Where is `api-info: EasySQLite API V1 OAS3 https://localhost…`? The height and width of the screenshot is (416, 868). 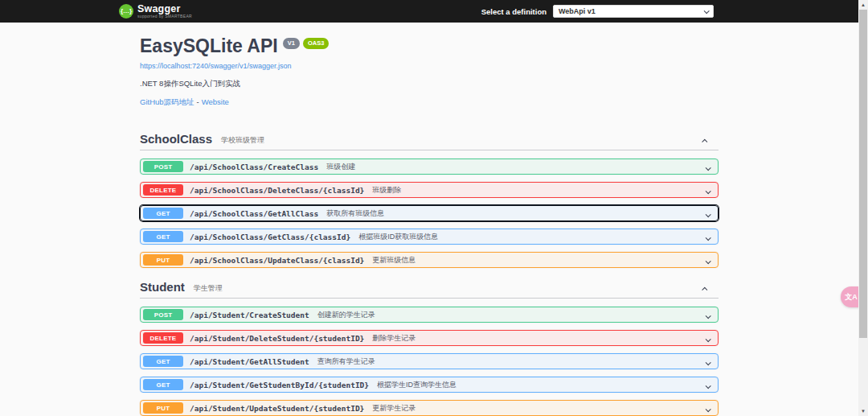
api-info: EasySQLite API V1 OAS3 https://localhost… is located at coordinates (429, 65).